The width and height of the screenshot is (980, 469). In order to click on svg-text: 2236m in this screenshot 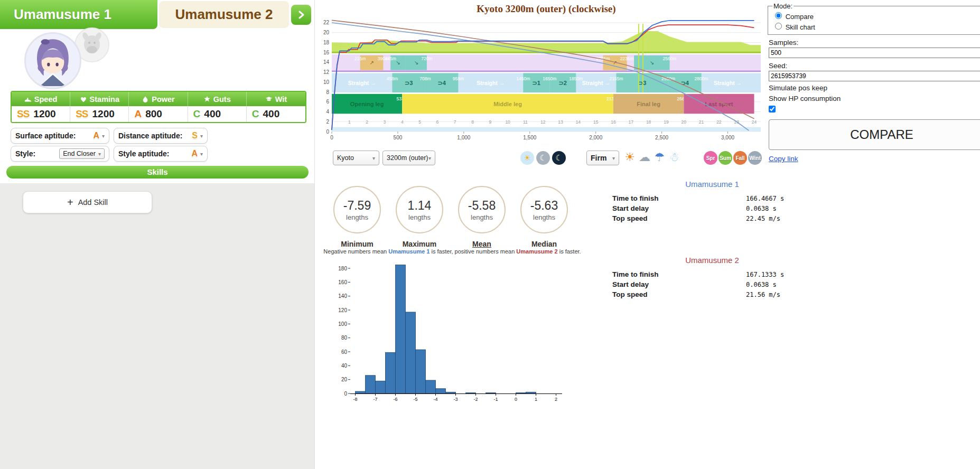, I will do `click(627, 59)`.